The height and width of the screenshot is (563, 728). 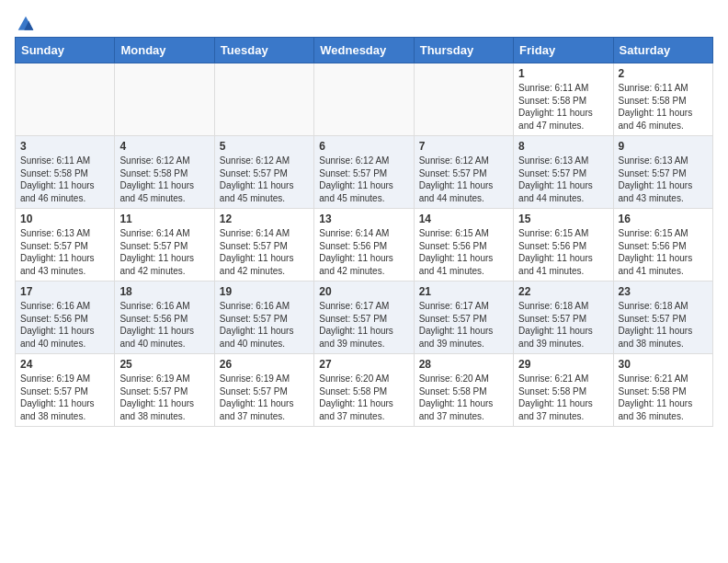 I want to click on calendar-cell: 10Sunrise: 6:13 AMSunset: 5:57 PMDayligh…, so click(x=65, y=245).